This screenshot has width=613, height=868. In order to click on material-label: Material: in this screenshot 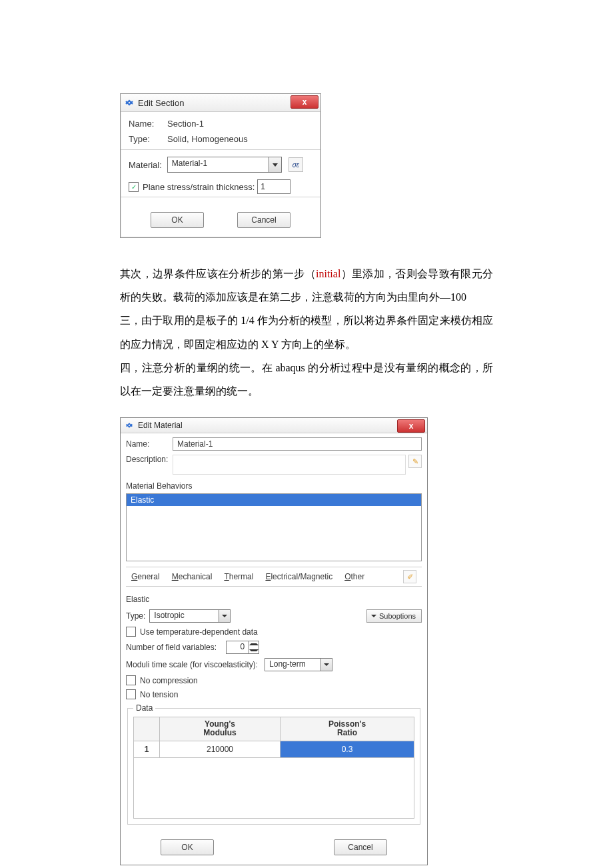, I will do `click(145, 165)`.